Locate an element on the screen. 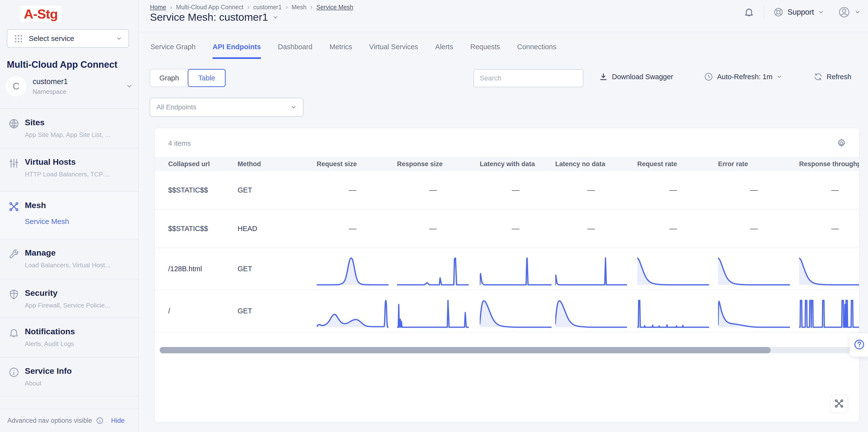  grid-icon is located at coordinates (18, 38).